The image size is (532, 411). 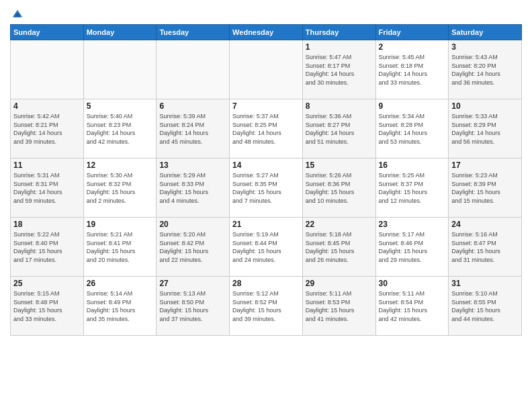 What do you see at coordinates (266, 247) in the screenshot?
I see `day-cell: 21Sunrise: 5:19 AM Sunset: 8:44 PM Dayli…` at bounding box center [266, 247].